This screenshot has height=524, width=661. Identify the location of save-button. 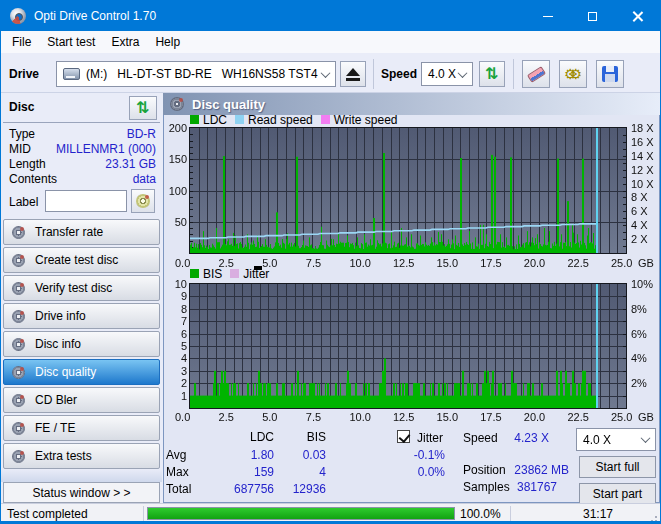
(610, 74).